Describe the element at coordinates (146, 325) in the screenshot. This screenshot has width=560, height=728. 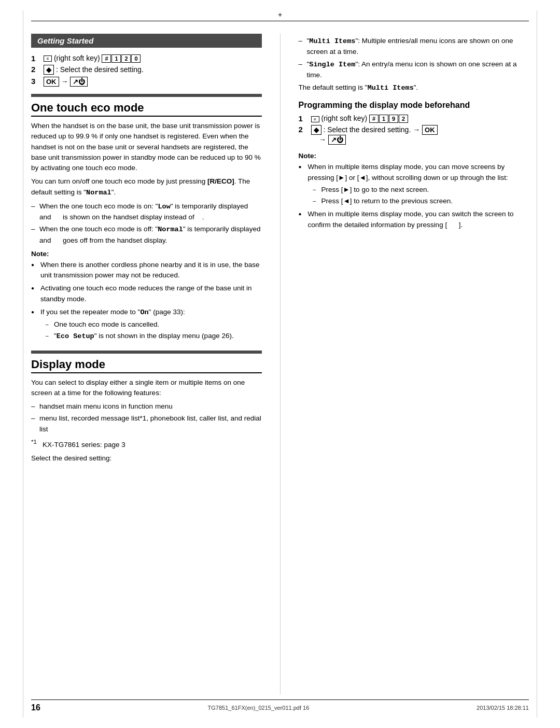
I see `eco-note-3: If you set the repeater mode to "On" (pa…` at that location.